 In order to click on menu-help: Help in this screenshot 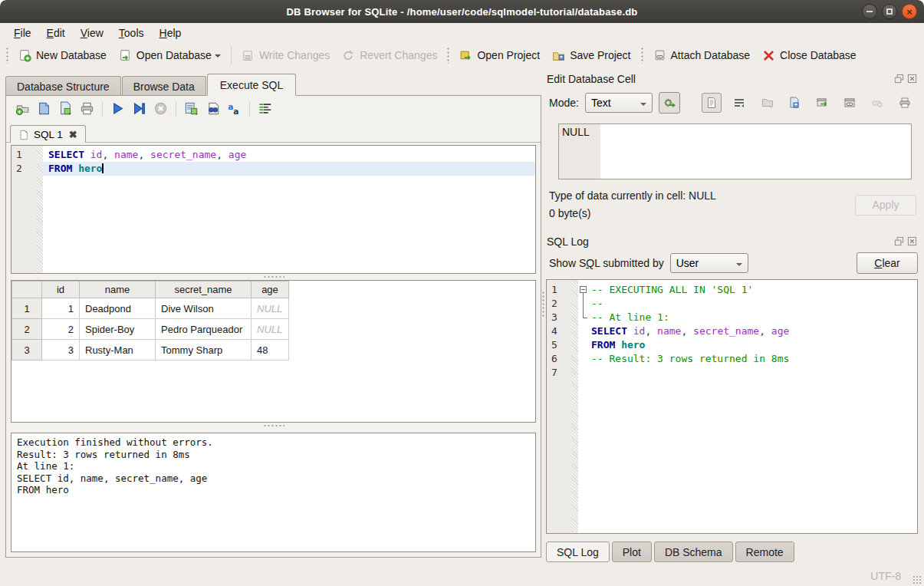, I will do `click(170, 33)`.